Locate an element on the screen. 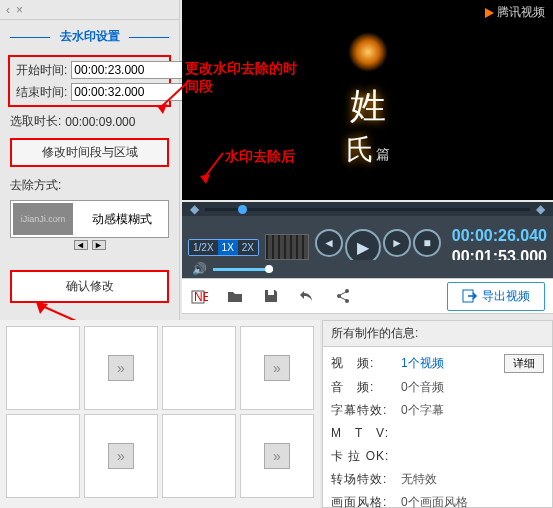 The width and height of the screenshot is (553, 508). info-value: 0个音频 is located at coordinates (422, 388).